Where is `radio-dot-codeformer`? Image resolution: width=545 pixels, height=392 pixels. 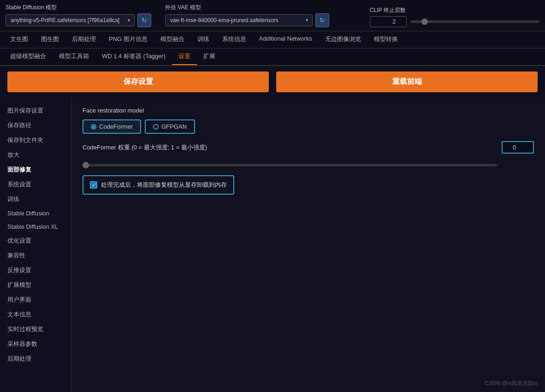
radio-dot-codeformer is located at coordinates (94, 127).